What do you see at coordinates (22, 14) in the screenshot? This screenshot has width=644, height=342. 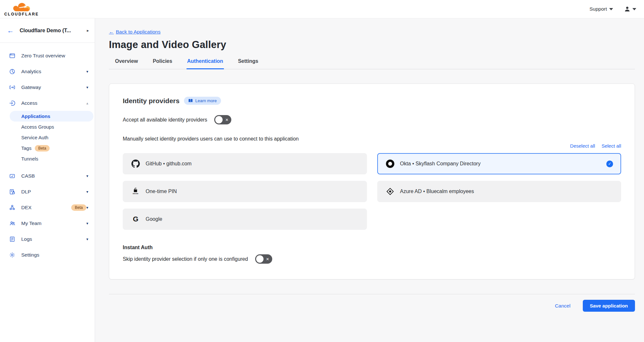 I see `cloudflare-wordmark: CLOUDFLARE` at bounding box center [22, 14].